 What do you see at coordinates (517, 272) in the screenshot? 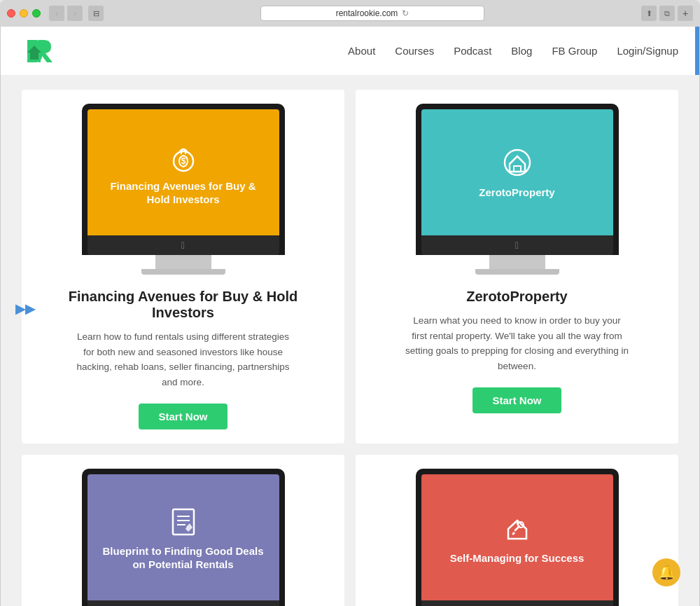
I see `imac-stand-bottom-zerotoproperty` at bounding box center [517, 272].